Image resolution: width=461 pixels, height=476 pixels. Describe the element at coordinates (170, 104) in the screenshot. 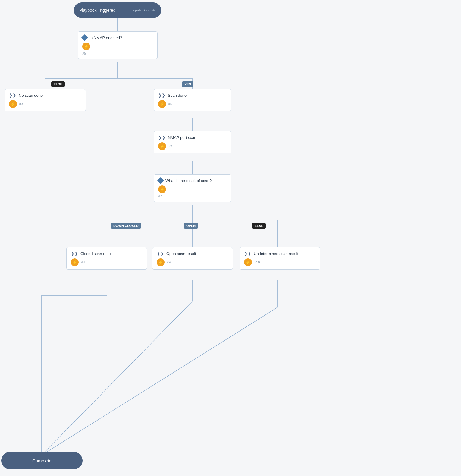

I see `scan-done-num: #6` at that location.